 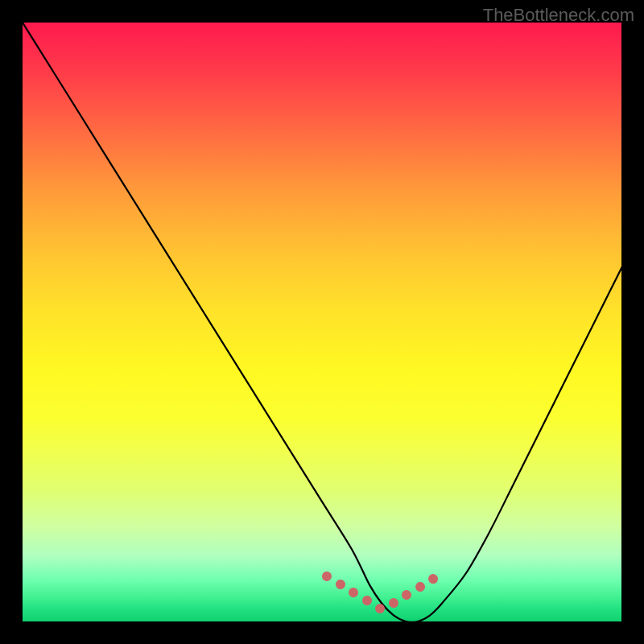 I want to click on watermark-text: TheBottleneck.com, so click(x=559, y=15).